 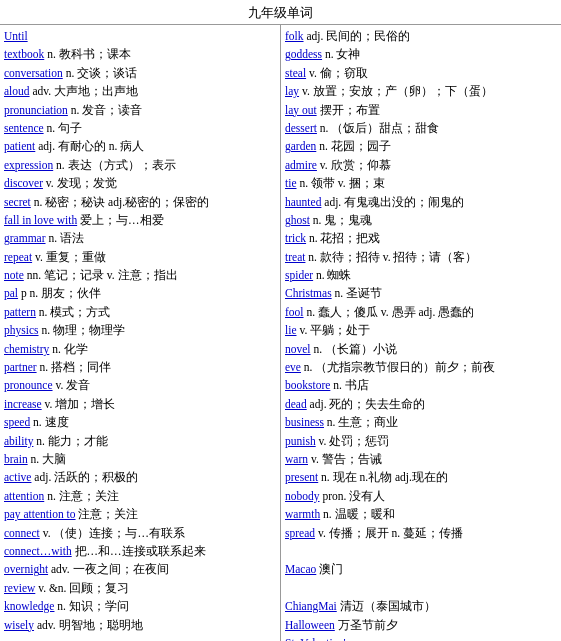 I want to click on pos-tag: nn., so click(x=34, y=275).